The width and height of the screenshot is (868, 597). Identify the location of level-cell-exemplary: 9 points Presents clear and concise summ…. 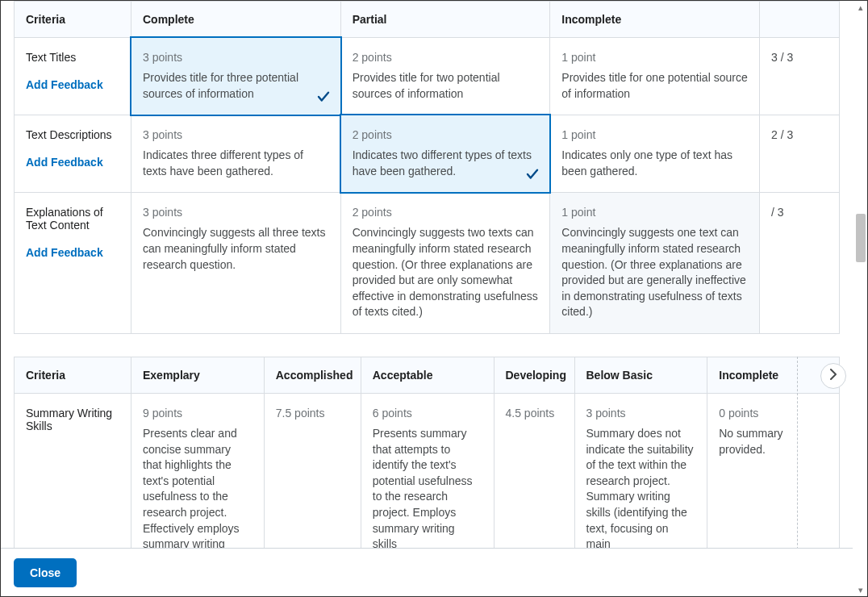
(197, 471).